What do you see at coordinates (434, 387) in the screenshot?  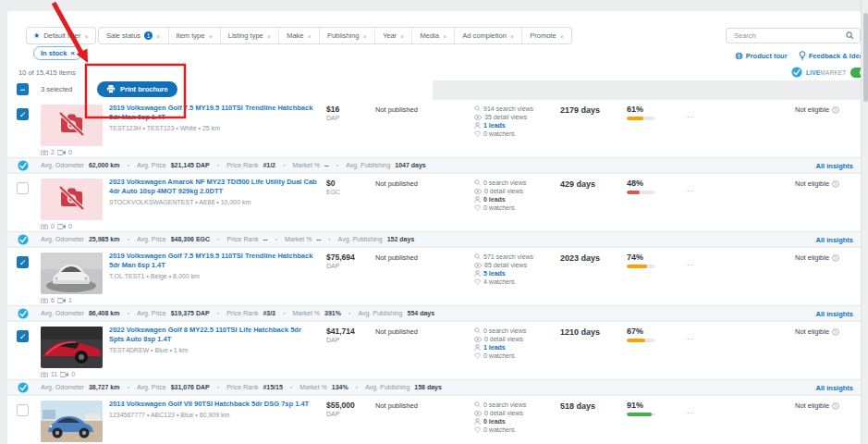 I see `market-insights-footer: Avg. Odometer38,727 km• Avg. Price$31,07…` at bounding box center [434, 387].